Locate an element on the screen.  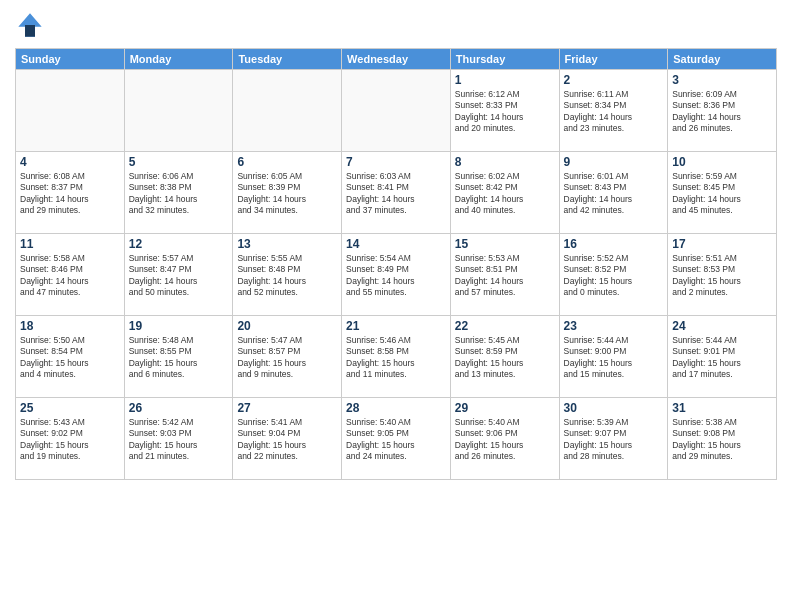
day-info: Sunrise: 5:44 AM Sunset: 9:01 PM Dayligh… is located at coordinates (722, 358).